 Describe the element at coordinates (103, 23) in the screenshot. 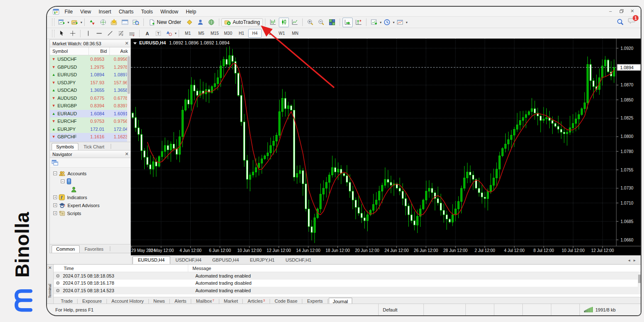

I see `data-window-toggle-button` at that location.